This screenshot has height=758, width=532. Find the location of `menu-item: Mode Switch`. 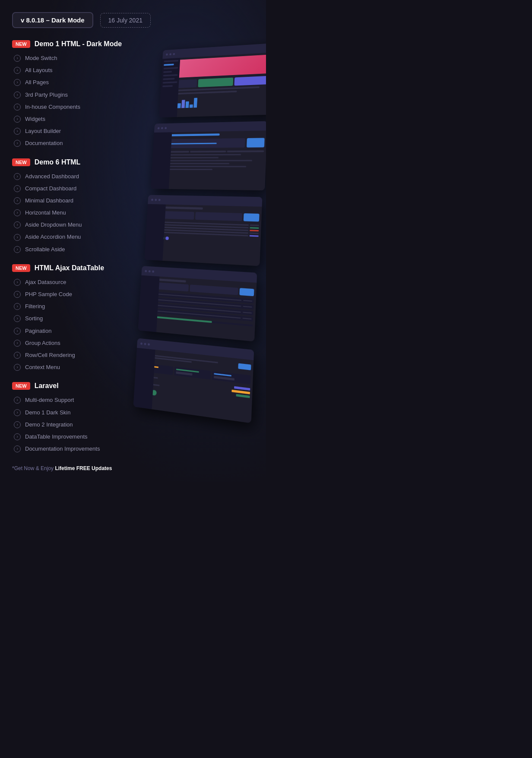

menu-item: Mode Switch is located at coordinates (73, 58).